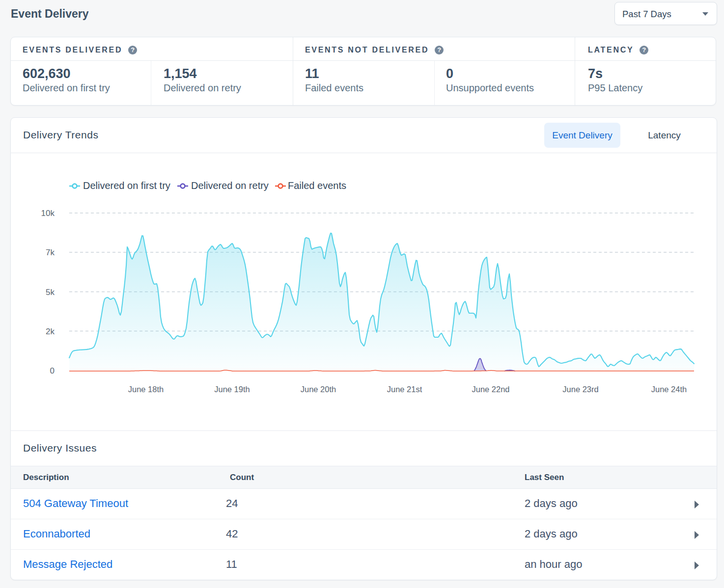  Describe the element at coordinates (146, 389) in the screenshot. I see `svg-text: June 18th` at that location.